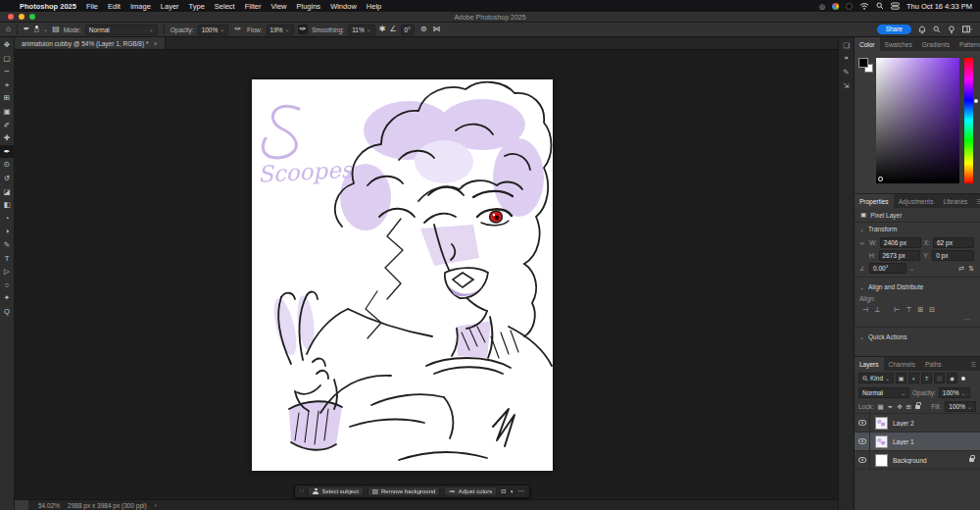 The height and width of the screenshot is (510, 980). I want to click on menu-item: Type, so click(197, 6).